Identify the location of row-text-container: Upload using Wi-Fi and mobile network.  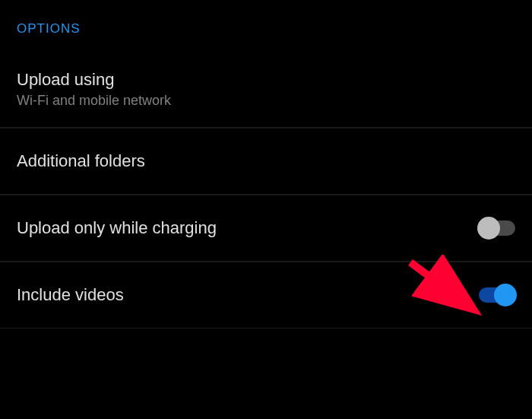
(94, 90).